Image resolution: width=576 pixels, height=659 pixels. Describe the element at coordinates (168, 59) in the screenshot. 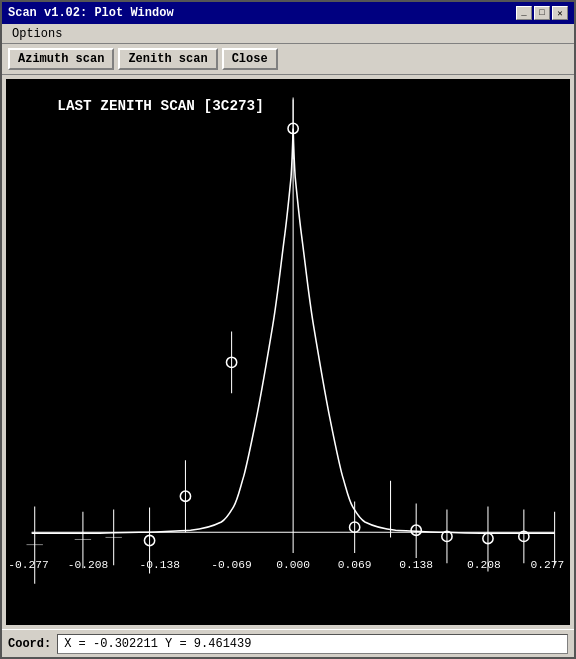

I see `zenith-scan-button: Zenith scan` at that location.